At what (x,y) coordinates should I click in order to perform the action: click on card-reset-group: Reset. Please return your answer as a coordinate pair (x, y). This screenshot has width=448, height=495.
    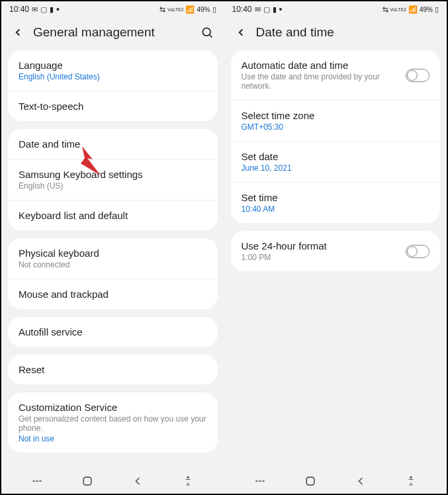
    Looking at the image, I should click on (112, 369).